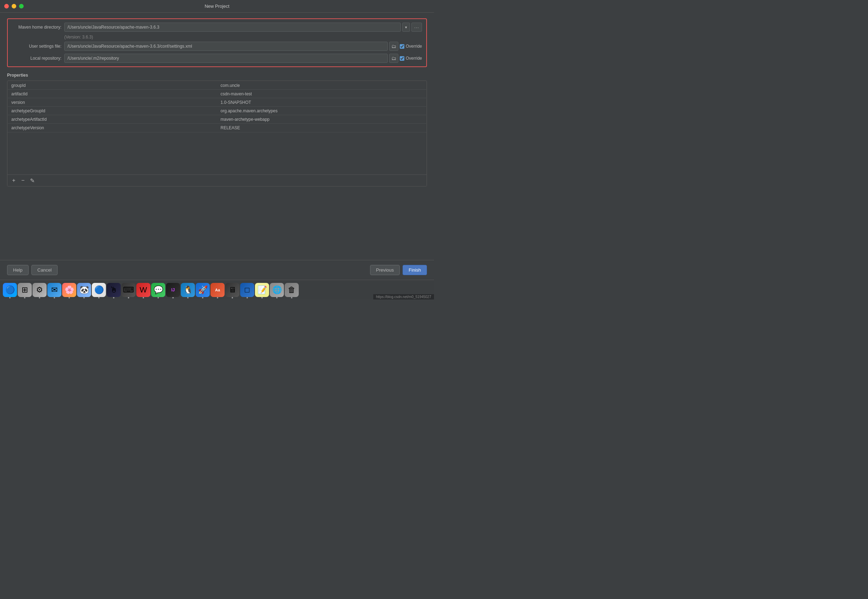 This screenshot has width=868, height=599. Describe the element at coordinates (233, 27) in the screenshot. I see `maven-home-input` at that location.